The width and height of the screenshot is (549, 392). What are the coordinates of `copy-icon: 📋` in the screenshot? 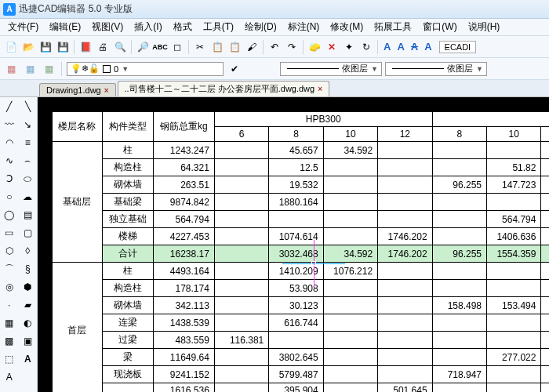 It's located at (217, 47).